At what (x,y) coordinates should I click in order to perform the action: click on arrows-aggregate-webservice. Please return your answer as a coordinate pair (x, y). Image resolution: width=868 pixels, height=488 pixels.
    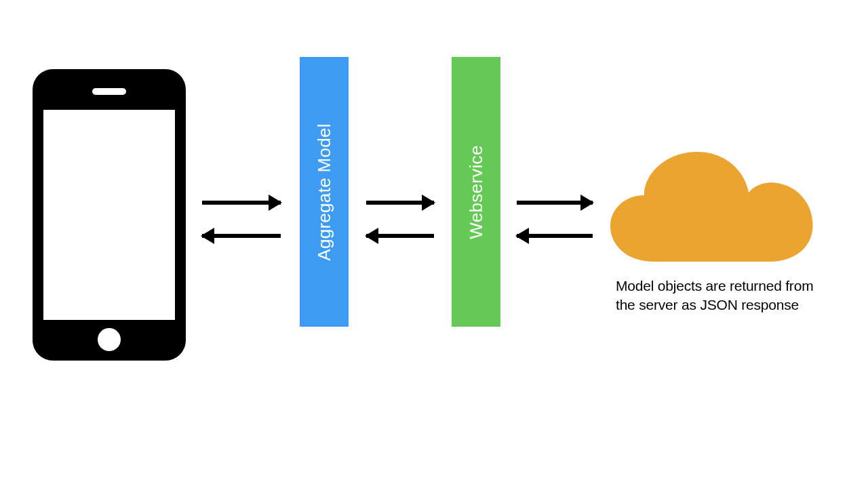
    Looking at the image, I should click on (400, 224).